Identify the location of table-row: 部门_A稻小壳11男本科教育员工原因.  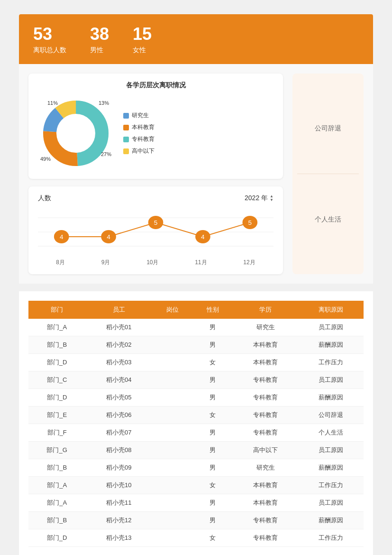
(196, 503).